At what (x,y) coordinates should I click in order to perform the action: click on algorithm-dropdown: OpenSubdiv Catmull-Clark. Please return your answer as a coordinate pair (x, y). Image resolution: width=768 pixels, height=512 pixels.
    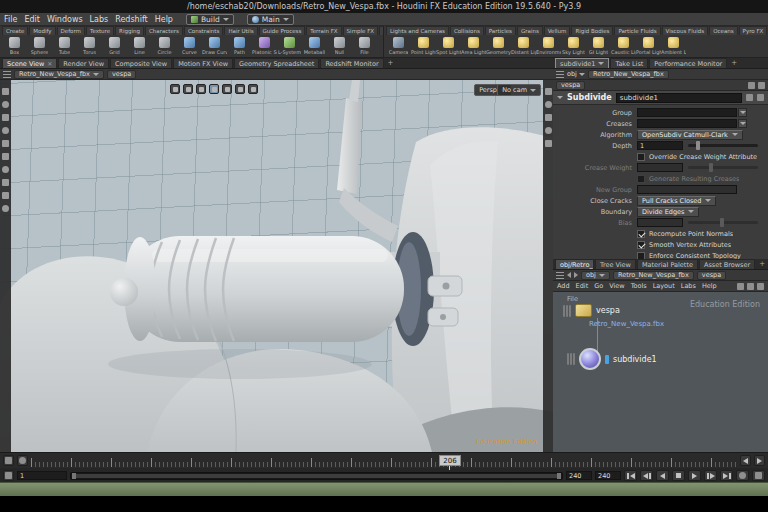
    Looking at the image, I should click on (690, 135).